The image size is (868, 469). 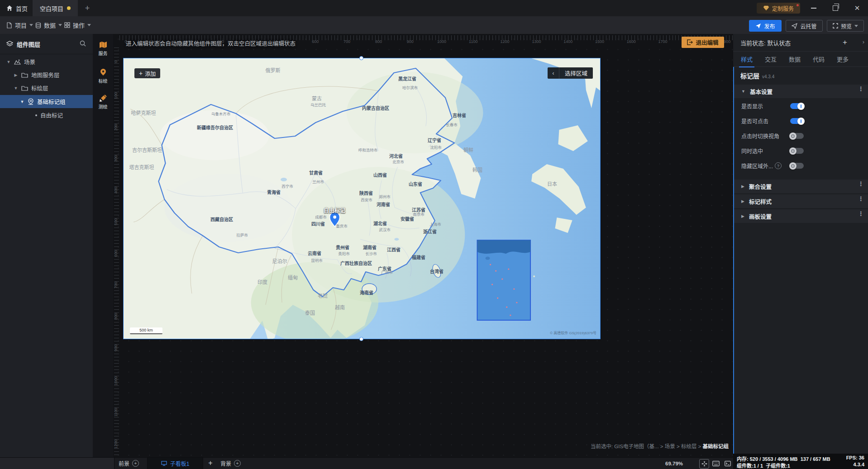 I want to click on toggle-row: 是否可点击, so click(x=801, y=121).